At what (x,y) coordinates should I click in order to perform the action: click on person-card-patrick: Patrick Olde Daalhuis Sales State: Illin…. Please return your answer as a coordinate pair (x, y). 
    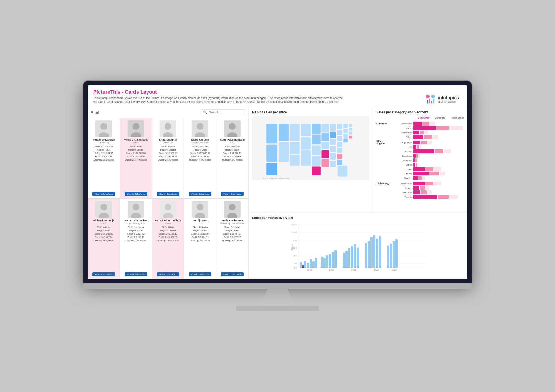
    Looking at the image, I should click on (168, 239).